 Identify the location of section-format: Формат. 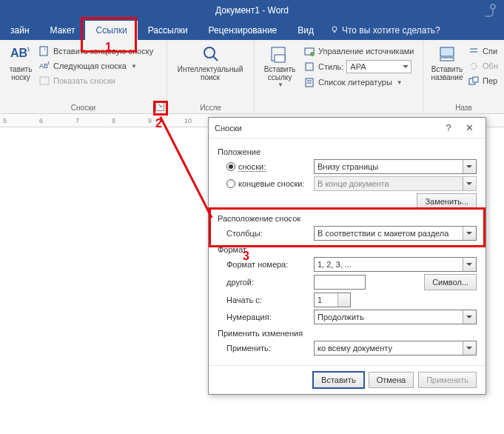
(347, 250).